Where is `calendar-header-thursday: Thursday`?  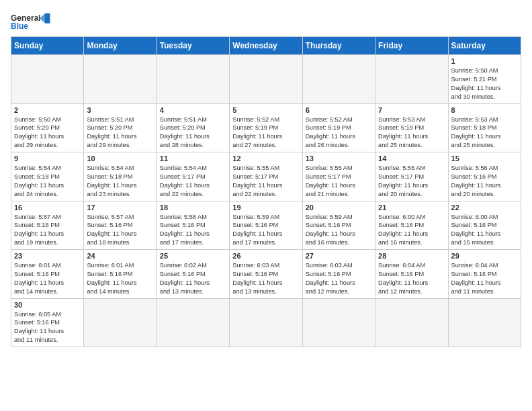 calendar-header-thursday: Thursday is located at coordinates (339, 46).